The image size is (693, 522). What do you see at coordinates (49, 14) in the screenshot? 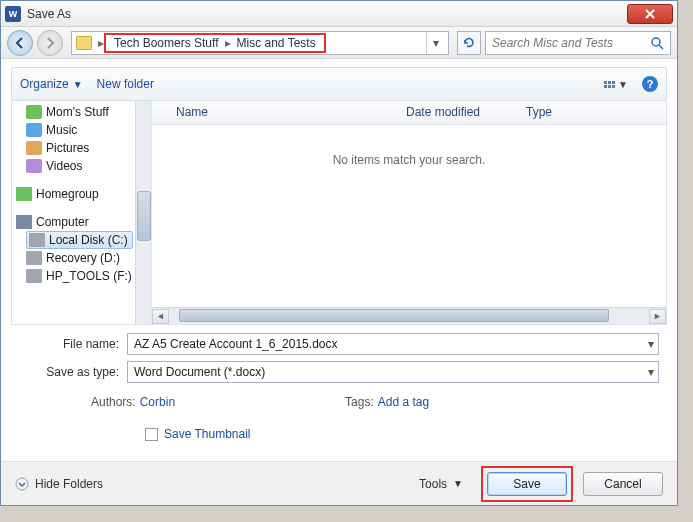
I see `window-title: Save As` at bounding box center [49, 14].